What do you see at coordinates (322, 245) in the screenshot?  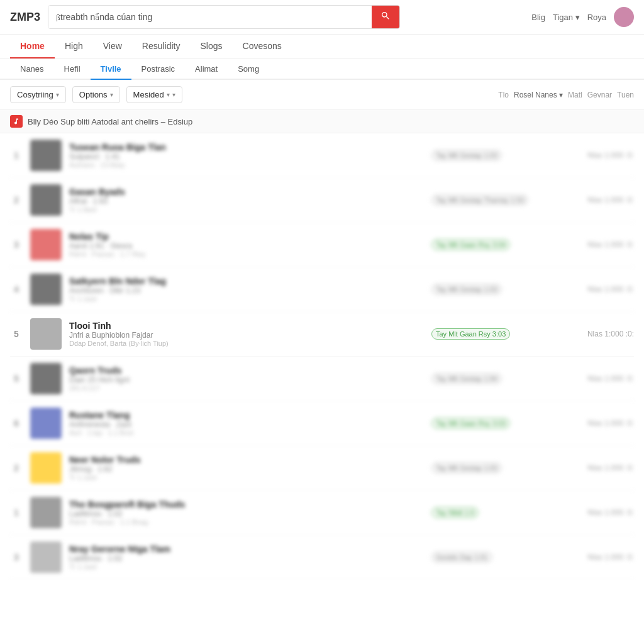 I see `song-row: 3 Nolas Tip Aarot 1:91 · Stesra Rdrnt · …` at bounding box center [322, 245].